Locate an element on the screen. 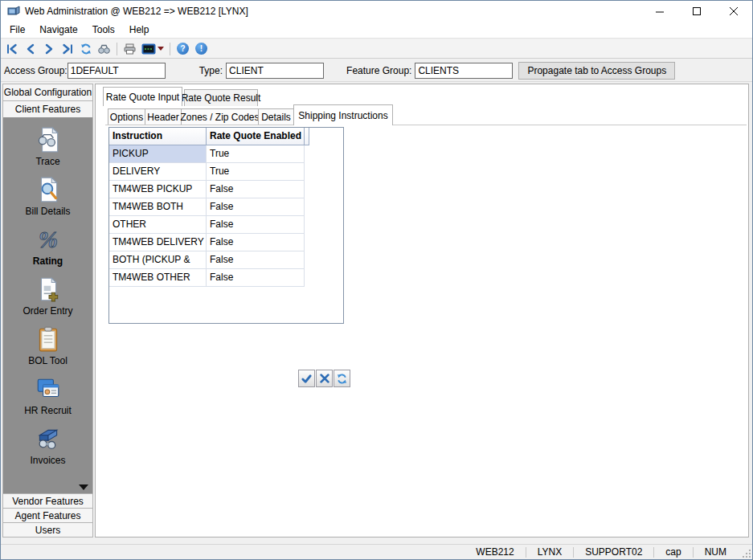 Image resolution: width=753 pixels, height=560 pixels. minimize-icon is located at coordinates (661, 11).